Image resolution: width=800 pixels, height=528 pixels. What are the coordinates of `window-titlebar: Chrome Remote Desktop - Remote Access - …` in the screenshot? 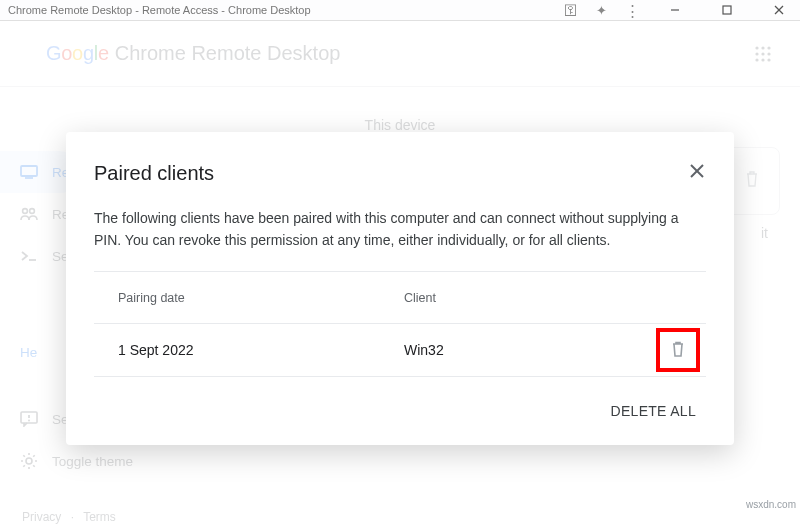 It's located at (400, 10).